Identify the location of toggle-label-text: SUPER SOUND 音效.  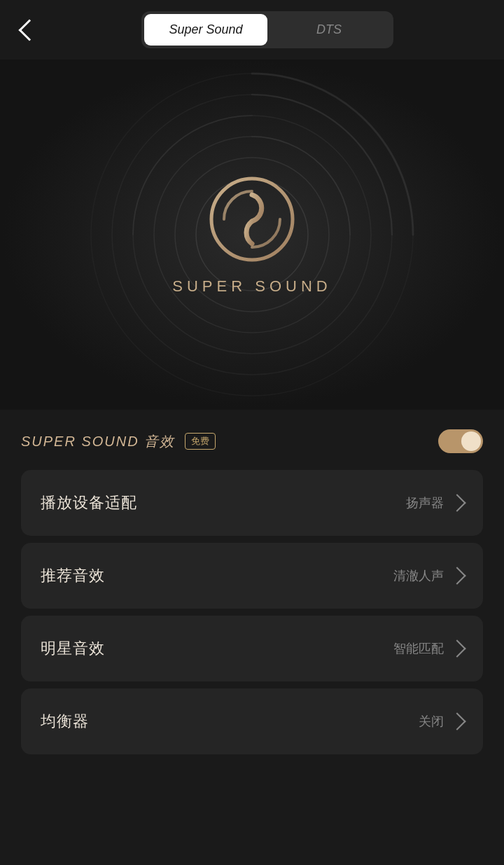
(98, 441).